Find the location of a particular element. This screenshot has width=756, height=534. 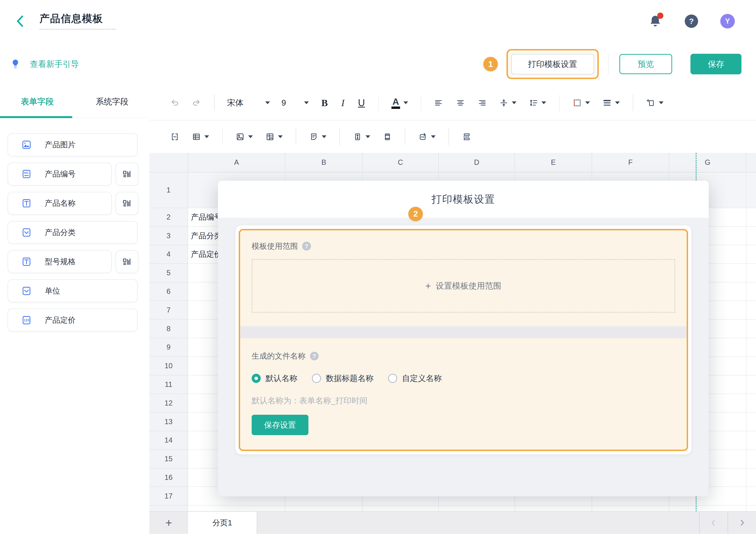

underline-icon: U is located at coordinates (362, 103).